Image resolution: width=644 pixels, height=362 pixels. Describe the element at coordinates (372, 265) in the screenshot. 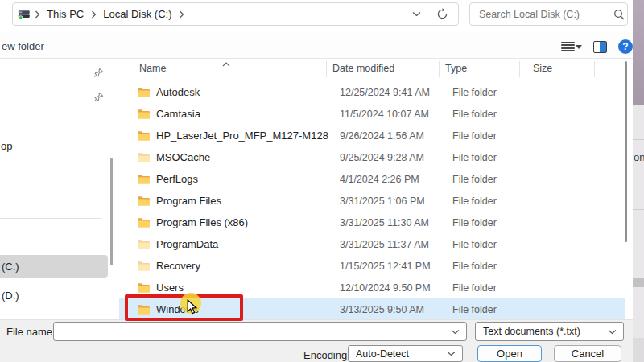

I see `file-row: Recovery 1/15/2025 12:41 PM File folder` at that location.